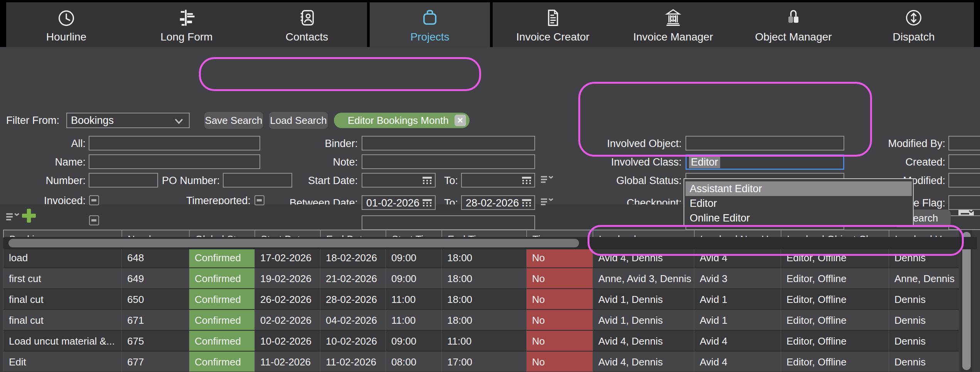  I want to click on extended-input, so click(964, 223).